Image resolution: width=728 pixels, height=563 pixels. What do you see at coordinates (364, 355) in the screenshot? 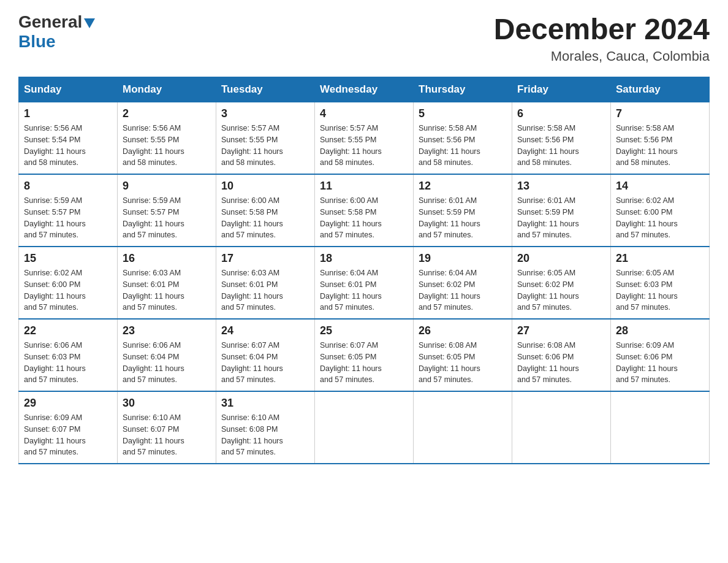
I see `calendar-week-row: 22 Sunrise: 6:06 AM Sunset: 6:03 PM Dayl…` at bounding box center [364, 355].